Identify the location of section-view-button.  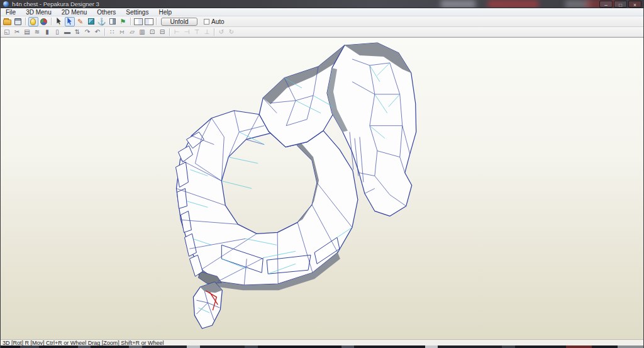
(113, 21).